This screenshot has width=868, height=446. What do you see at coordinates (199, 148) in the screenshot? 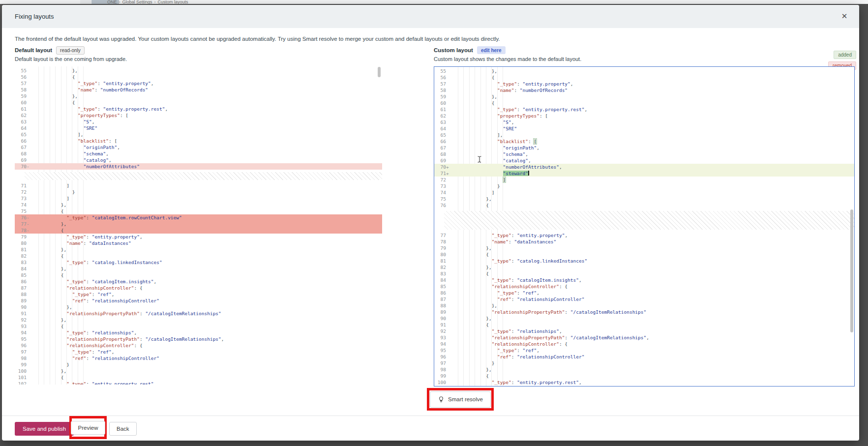
I see `code-line: 67 "originPath",` at bounding box center [199, 148].